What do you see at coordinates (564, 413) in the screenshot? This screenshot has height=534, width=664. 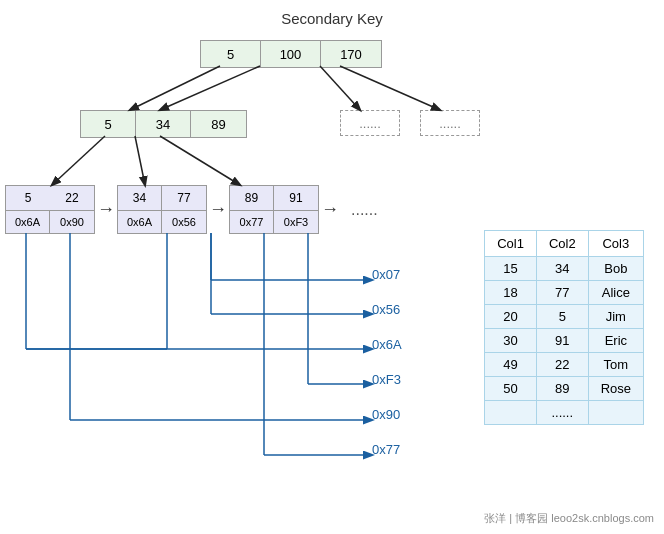 I see `table-dots-row: ......` at bounding box center [564, 413].